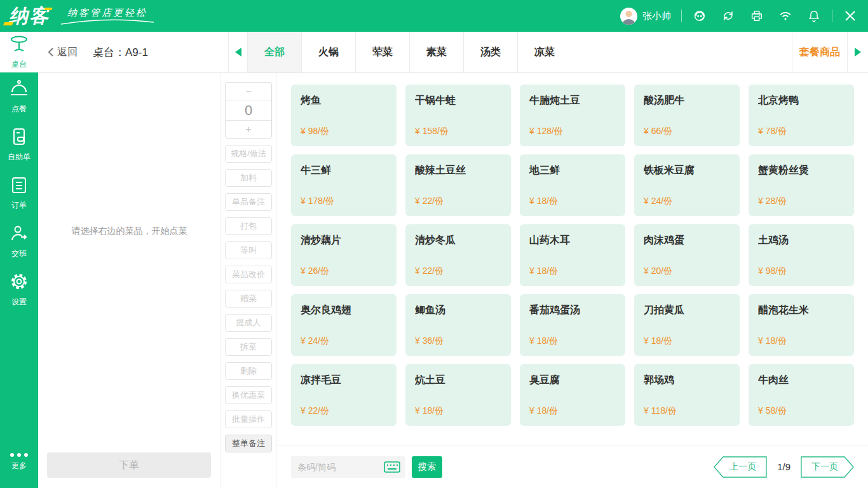 The image size is (868, 488). I want to click on category-scroll-right, so click(858, 52).